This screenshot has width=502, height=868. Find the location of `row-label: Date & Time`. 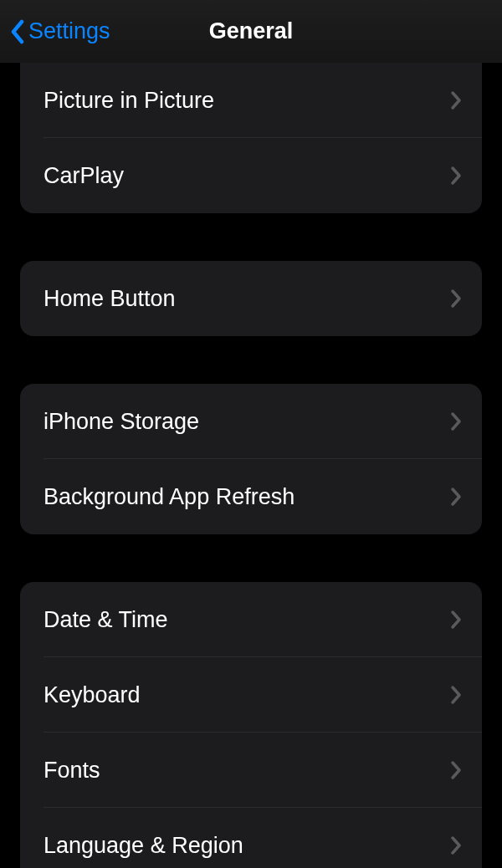

row-label: Date & Time is located at coordinates (105, 620).